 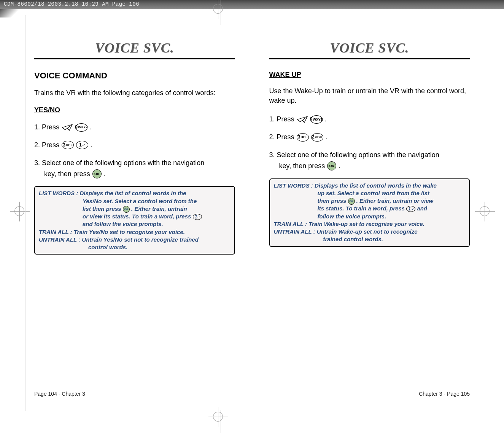 I want to click on inner-edge-shadow, so click(x=25, y=213).